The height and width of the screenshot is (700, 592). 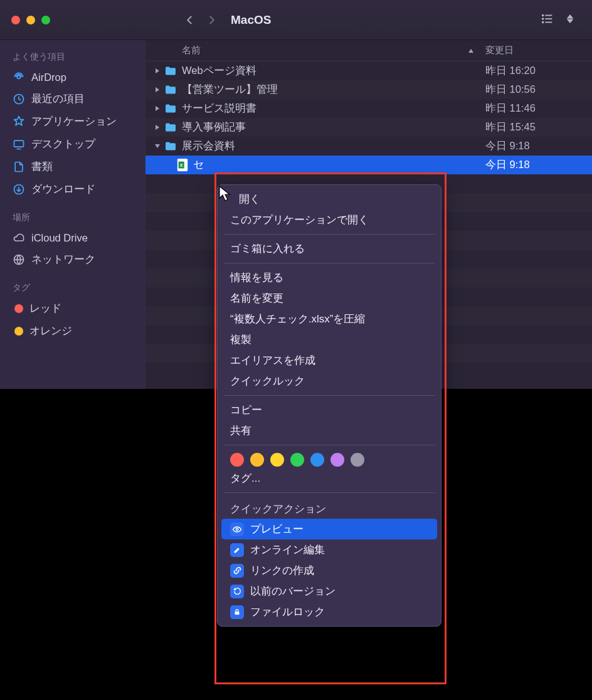 What do you see at coordinates (297, 460) in the screenshot?
I see `tag-color-green` at bounding box center [297, 460].